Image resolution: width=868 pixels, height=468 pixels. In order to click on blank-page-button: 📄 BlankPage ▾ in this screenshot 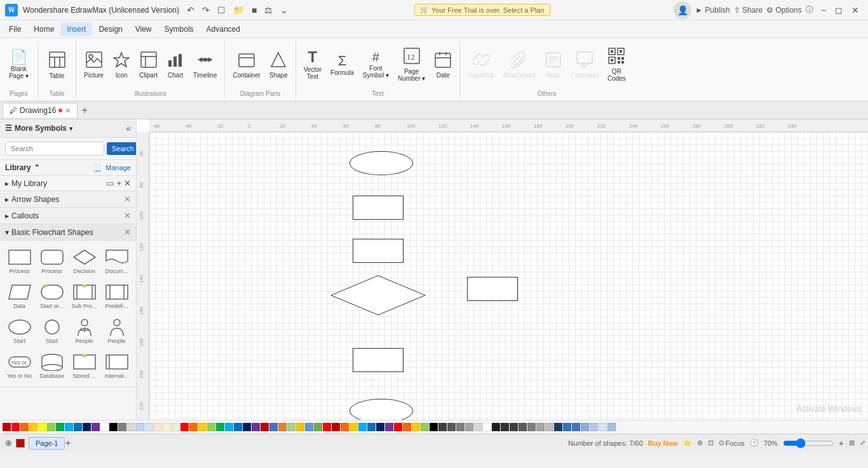, I will do `click(19, 65)`.